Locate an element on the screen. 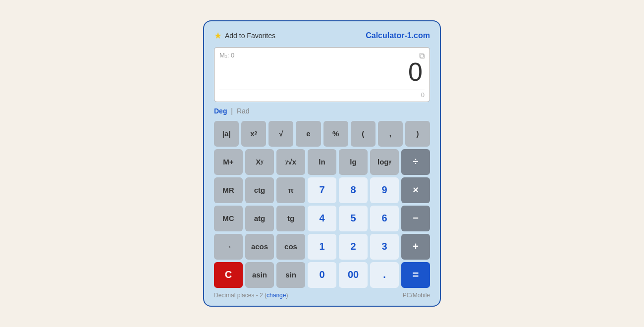 This screenshot has height=327, width=644. memory-clear-button: MC is located at coordinates (228, 218).